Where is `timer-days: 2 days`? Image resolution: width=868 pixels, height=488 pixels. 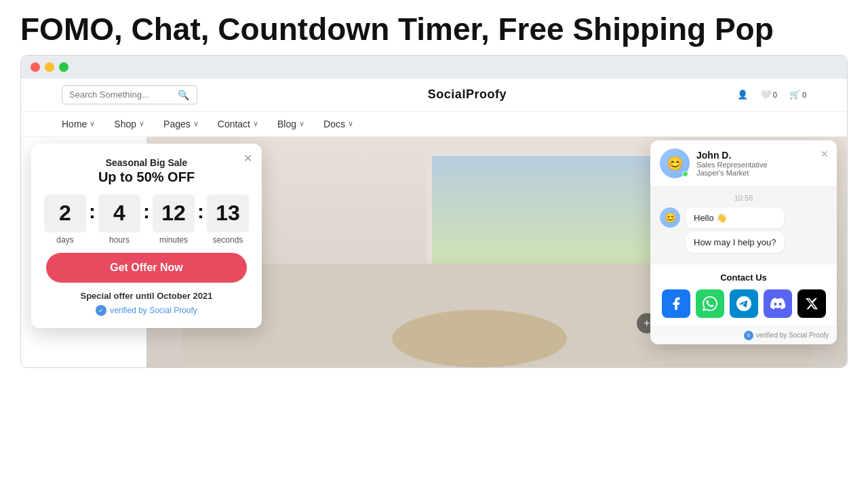
timer-days: 2 days is located at coordinates (65, 220).